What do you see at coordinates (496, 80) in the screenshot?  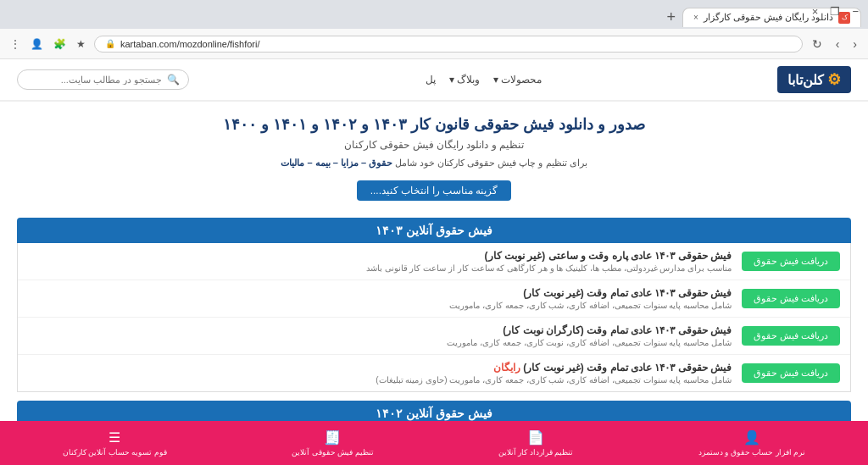 I see `chevron-down-icon: ▾` at bounding box center [496, 80].